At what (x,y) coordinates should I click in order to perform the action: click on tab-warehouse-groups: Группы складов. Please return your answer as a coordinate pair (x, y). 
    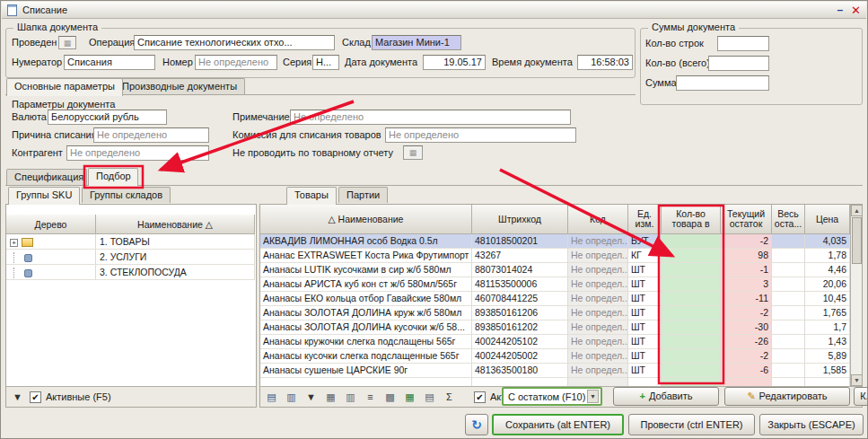
    Looking at the image, I should click on (126, 195).